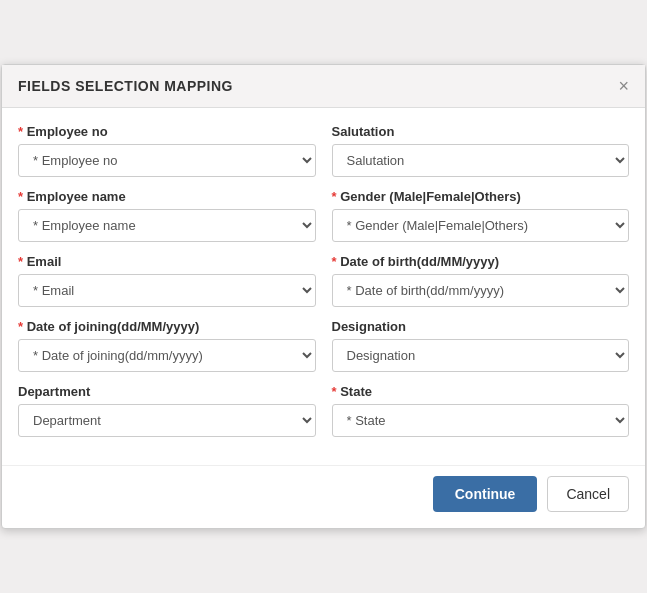 This screenshot has width=647, height=593. What do you see at coordinates (167, 216) in the screenshot?
I see `employee-name-group: * Employee name * Employee name` at bounding box center [167, 216].